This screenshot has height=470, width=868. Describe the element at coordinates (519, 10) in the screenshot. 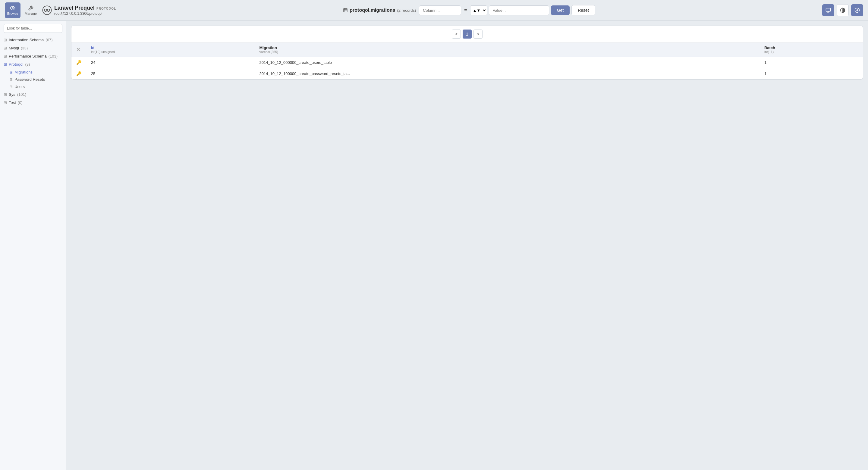

I see `value-input` at that location.